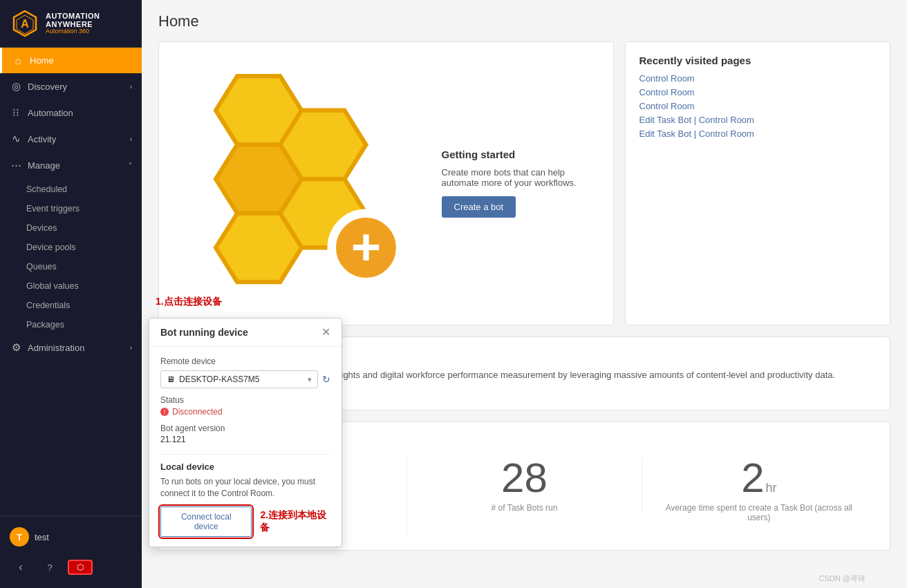 The height and width of the screenshot is (588, 907). What do you see at coordinates (521, 178) in the screenshot?
I see `getting-started-desc: Create more bots that can help automate …` at bounding box center [521, 178].